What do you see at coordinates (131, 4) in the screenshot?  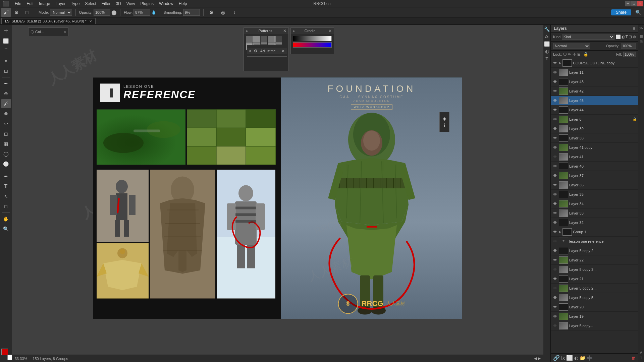 I see `menu-view: View` at bounding box center [131, 4].